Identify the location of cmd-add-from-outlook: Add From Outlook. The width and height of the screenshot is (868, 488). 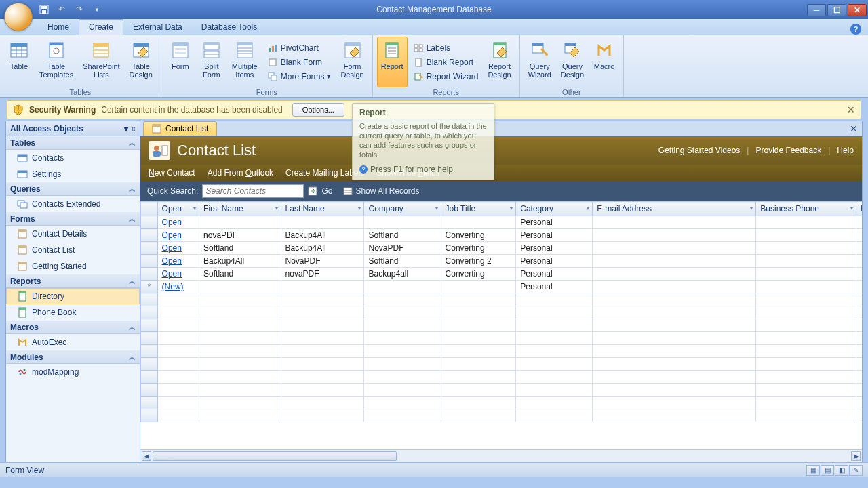
(240, 173).